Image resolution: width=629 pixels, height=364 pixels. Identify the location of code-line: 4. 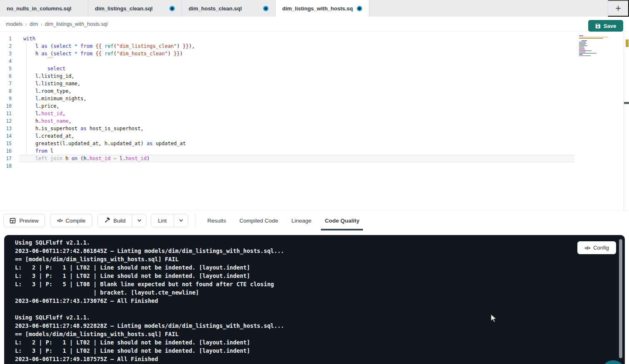
(315, 61).